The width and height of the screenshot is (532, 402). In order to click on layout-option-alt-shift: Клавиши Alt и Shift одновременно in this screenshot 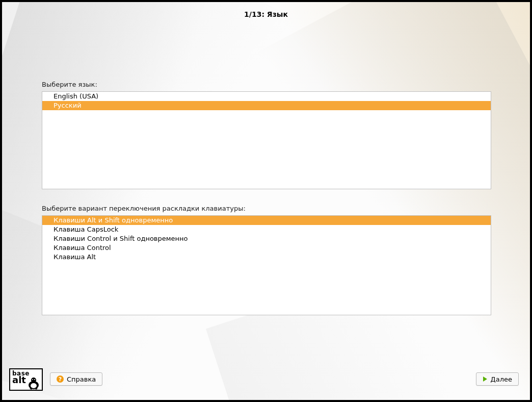, I will do `click(267, 220)`.